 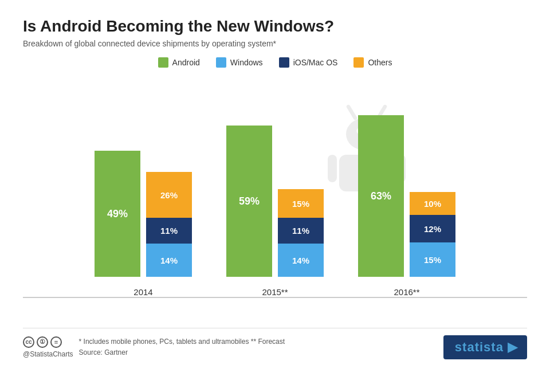 I want to click on footer-note: * Includes mobile phones, PCs, tablets a…, so click(x=182, y=342).